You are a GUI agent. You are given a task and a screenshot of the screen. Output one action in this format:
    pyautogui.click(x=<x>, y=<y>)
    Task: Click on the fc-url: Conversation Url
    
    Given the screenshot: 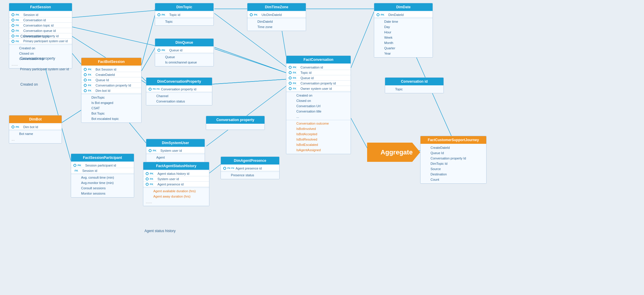 What is the action you would take?
    pyautogui.click(x=318, y=106)
    